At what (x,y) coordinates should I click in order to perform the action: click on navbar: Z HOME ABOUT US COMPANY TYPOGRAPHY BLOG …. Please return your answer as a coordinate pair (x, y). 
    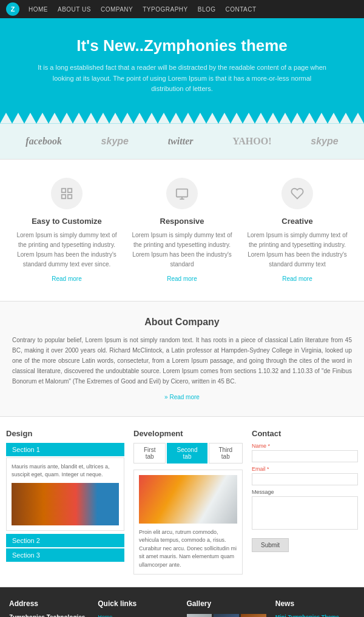
    Looking at the image, I should click on (182, 9).